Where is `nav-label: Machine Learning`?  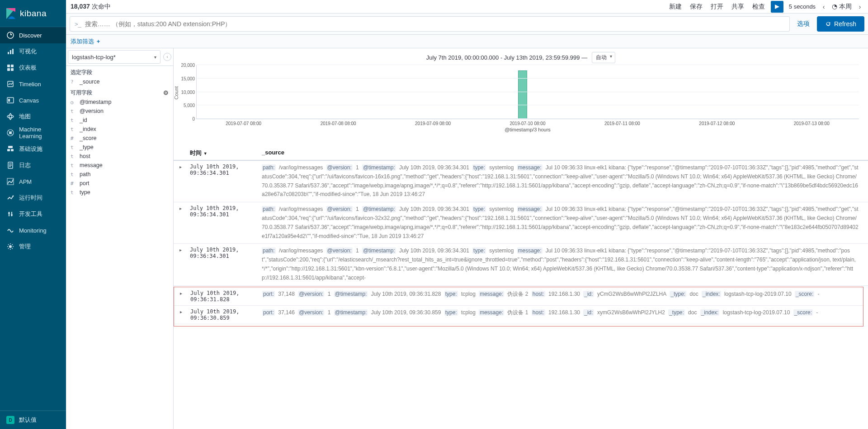 nav-label: Machine Learning is located at coordinates (39, 133).